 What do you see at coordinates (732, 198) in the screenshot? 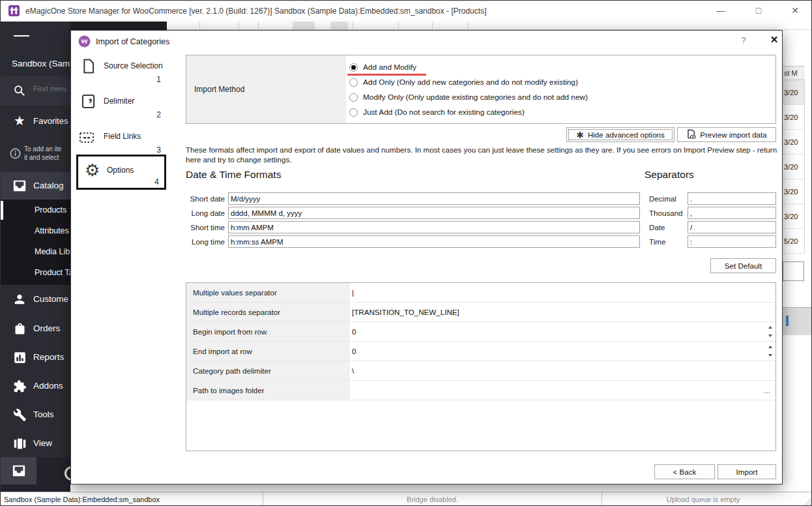
I see `decimal-separator-input` at bounding box center [732, 198].